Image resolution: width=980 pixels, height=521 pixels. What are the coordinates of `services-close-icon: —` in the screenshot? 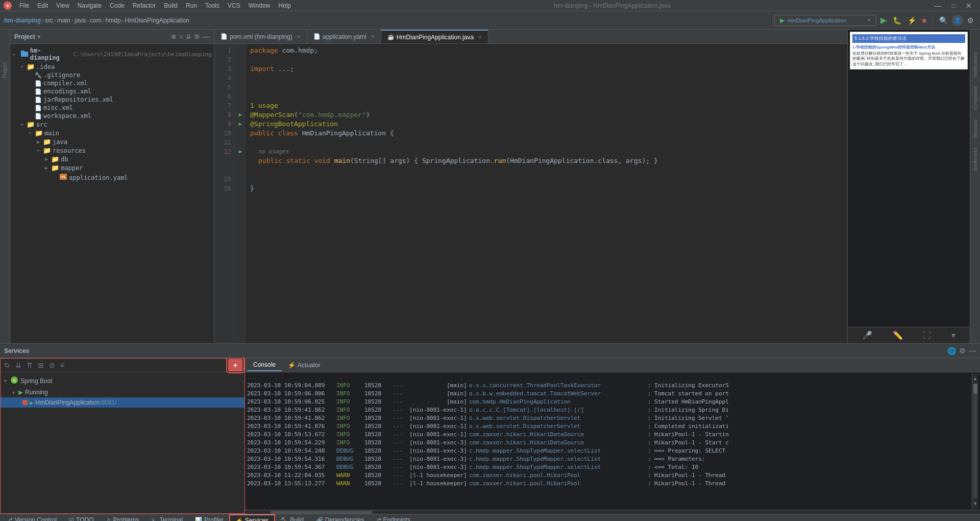 It's located at (972, 351).